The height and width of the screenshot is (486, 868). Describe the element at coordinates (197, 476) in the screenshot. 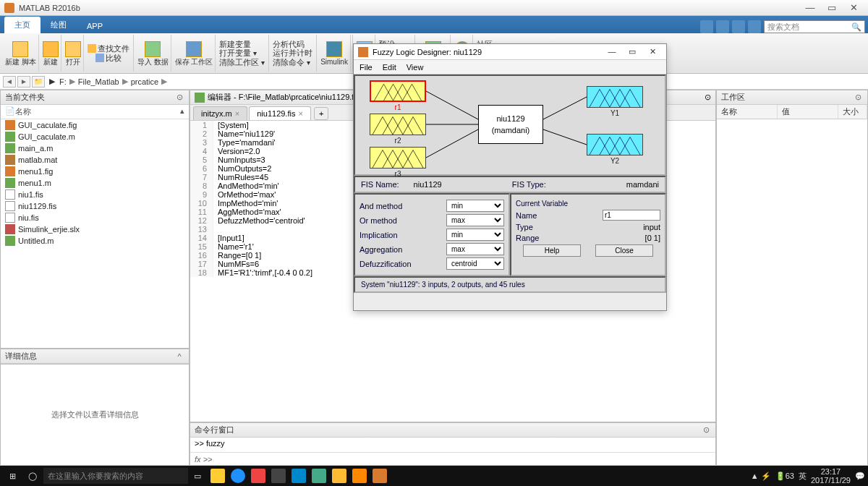

I see `task-view-icon: ▭` at that location.